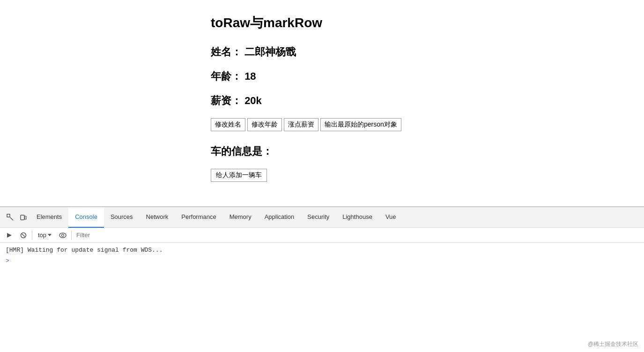 Image resolution: width=644 pixels, height=352 pixels. Describe the element at coordinates (241, 217) in the screenshot. I see `tab-memory: Memory` at that location.